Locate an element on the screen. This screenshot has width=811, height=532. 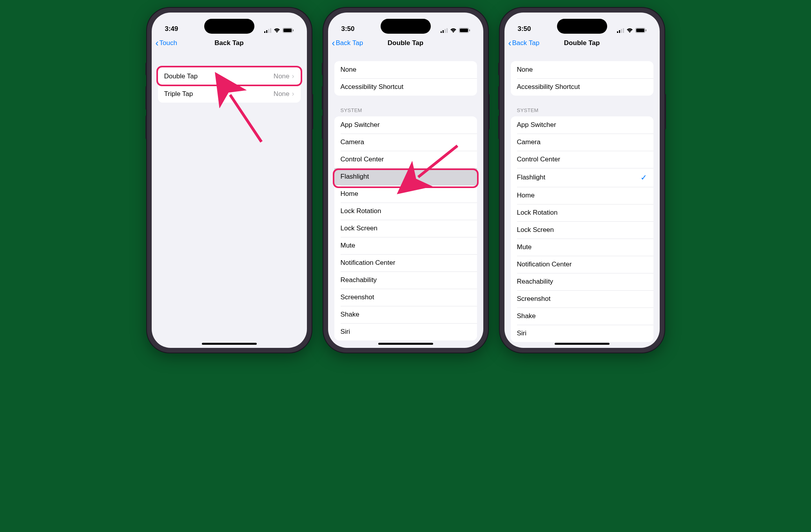
phone-frame: 3:49 ‹ Touch Back Tap Double Tap None is located at coordinates (229, 180).